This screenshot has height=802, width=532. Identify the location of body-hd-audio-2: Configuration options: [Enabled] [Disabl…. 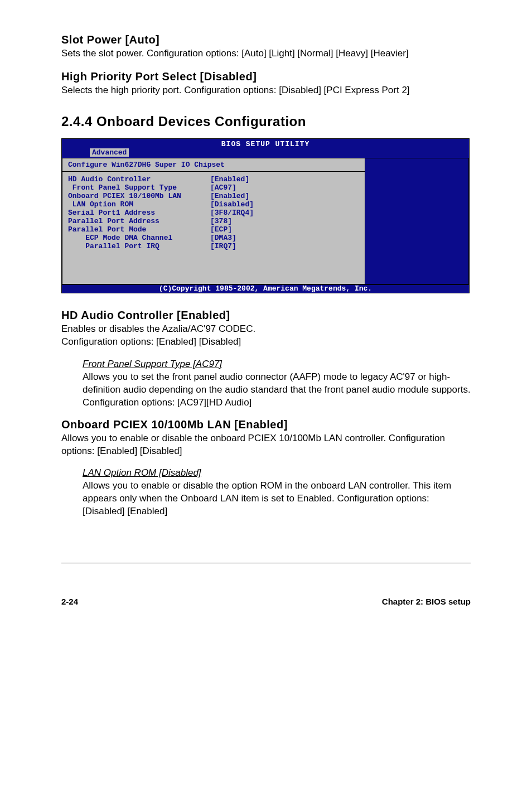
(266, 342).